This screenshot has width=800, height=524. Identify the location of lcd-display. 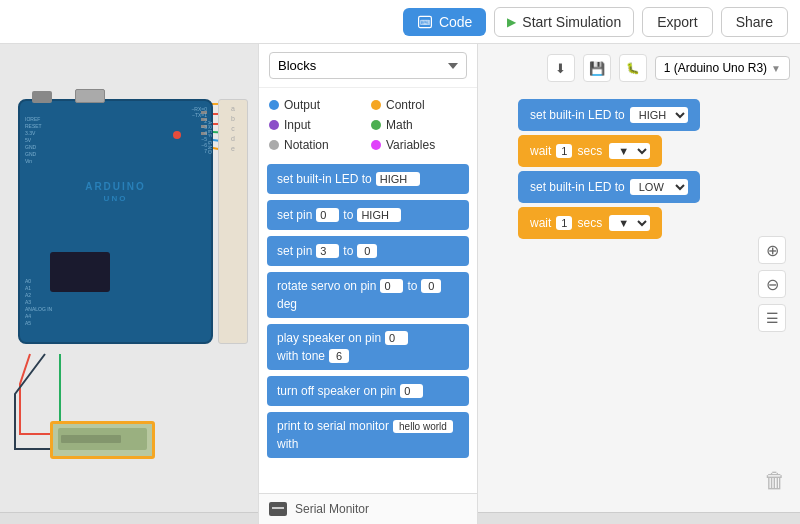
(102, 440).